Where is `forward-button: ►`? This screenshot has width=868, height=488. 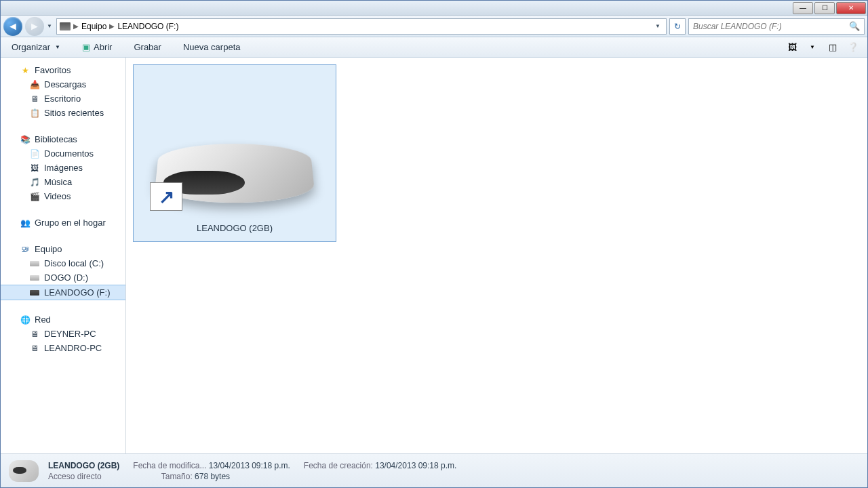
forward-button: ► is located at coordinates (35, 26).